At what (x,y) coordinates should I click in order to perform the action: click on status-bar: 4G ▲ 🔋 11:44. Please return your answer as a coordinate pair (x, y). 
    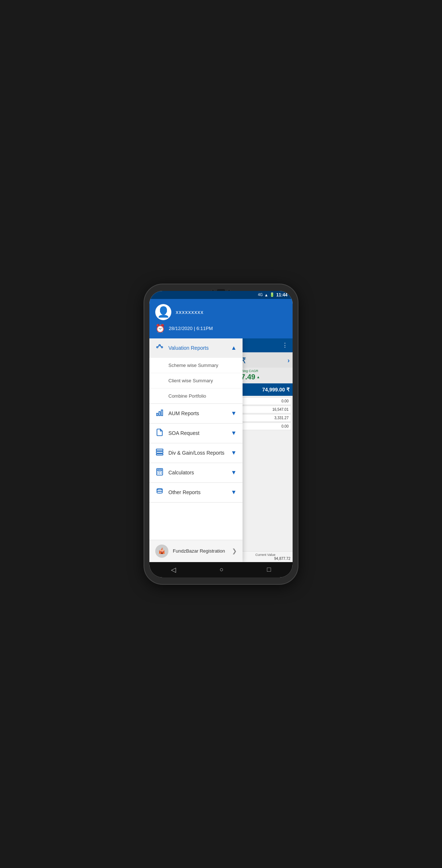
    Looking at the image, I should click on (221, 295).